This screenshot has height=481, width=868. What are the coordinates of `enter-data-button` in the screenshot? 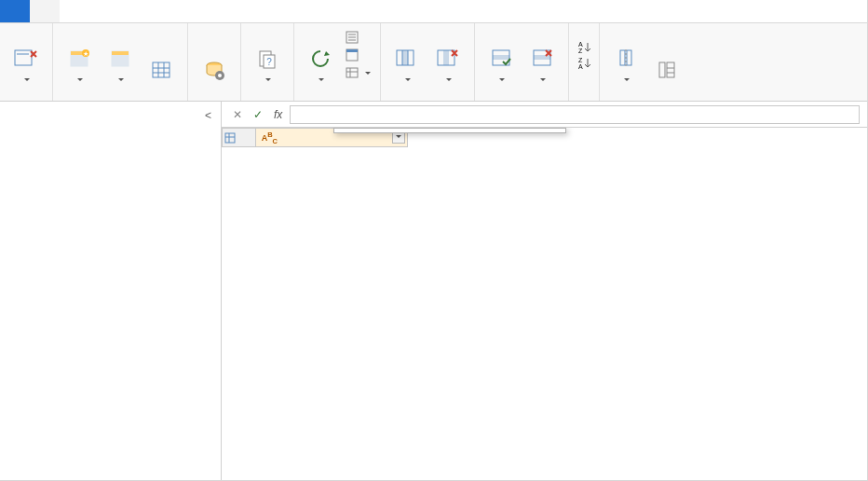 It's located at (161, 55).